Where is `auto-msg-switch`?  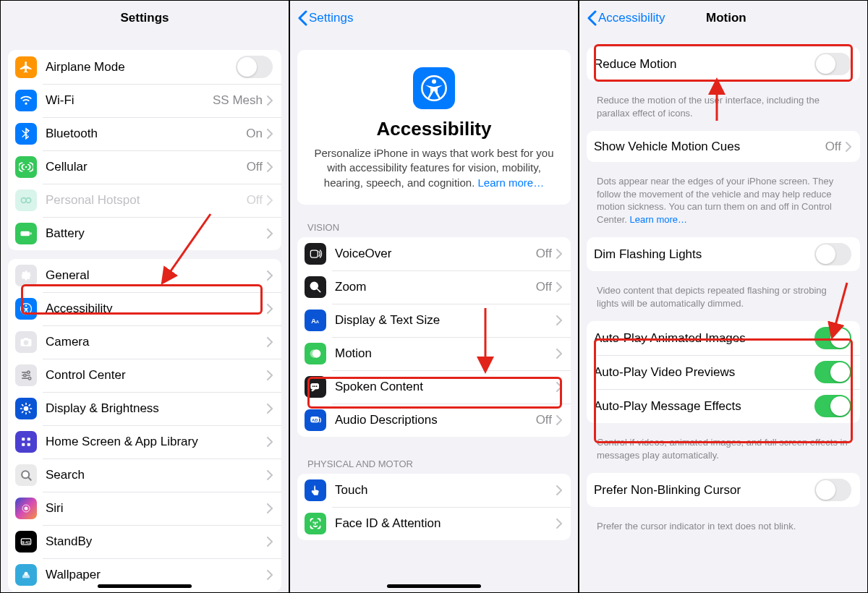
auto-msg-switch is located at coordinates (833, 406).